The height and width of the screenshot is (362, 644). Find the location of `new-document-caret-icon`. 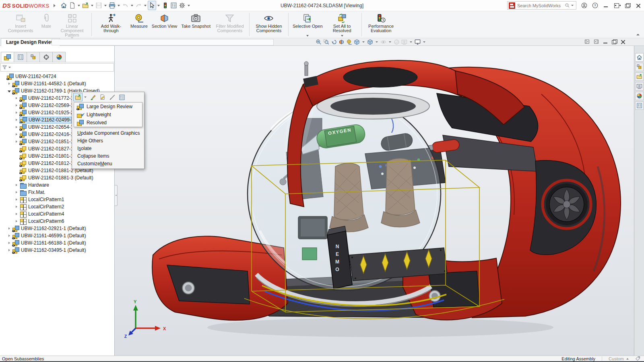

new-document-caret-icon is located at coordinates (79, 6).